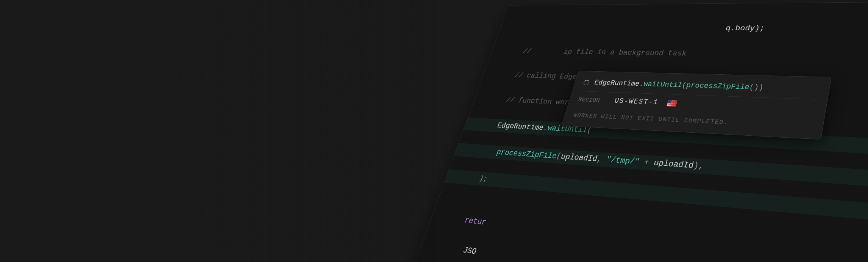  Describe the element at coordinates (636, 102) in the screenshot. I see `region-value: US-WEST-1` at that location.